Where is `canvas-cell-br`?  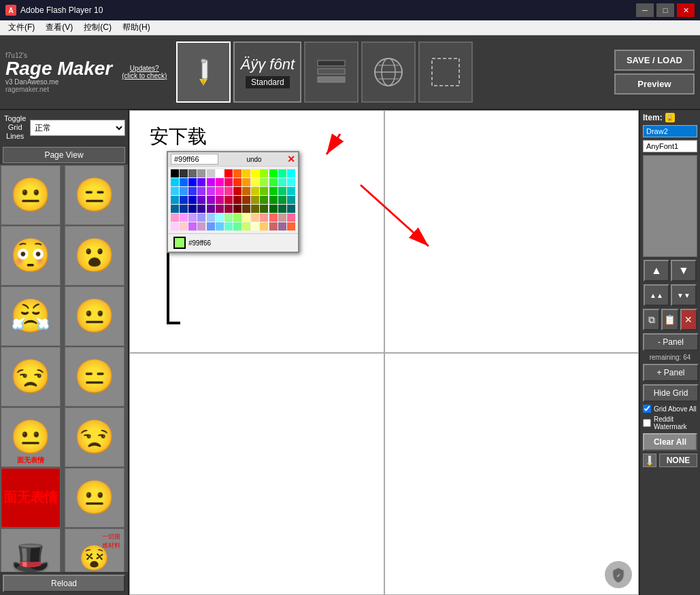 canvas-cell-br is located at coordinates (512, 475).